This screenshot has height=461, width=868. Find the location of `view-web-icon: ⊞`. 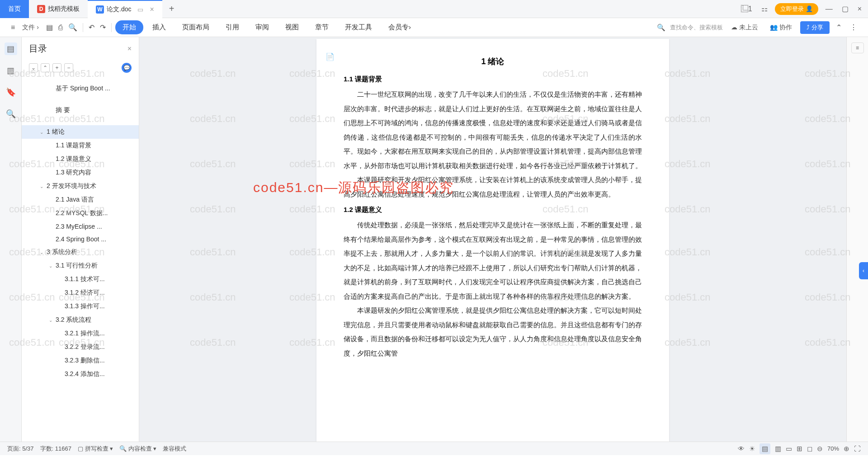

view-web-icon: ⊞ is located at coordinates (799, 449).